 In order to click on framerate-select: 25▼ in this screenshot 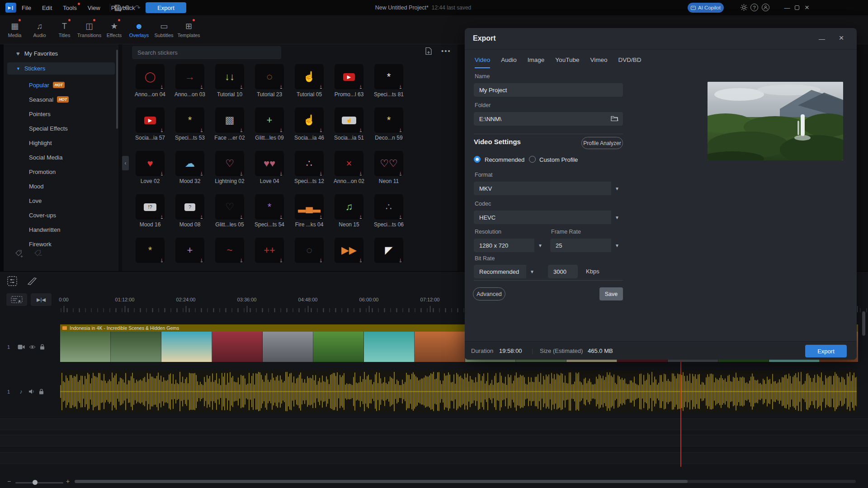, I will do `click(587, 245)`.